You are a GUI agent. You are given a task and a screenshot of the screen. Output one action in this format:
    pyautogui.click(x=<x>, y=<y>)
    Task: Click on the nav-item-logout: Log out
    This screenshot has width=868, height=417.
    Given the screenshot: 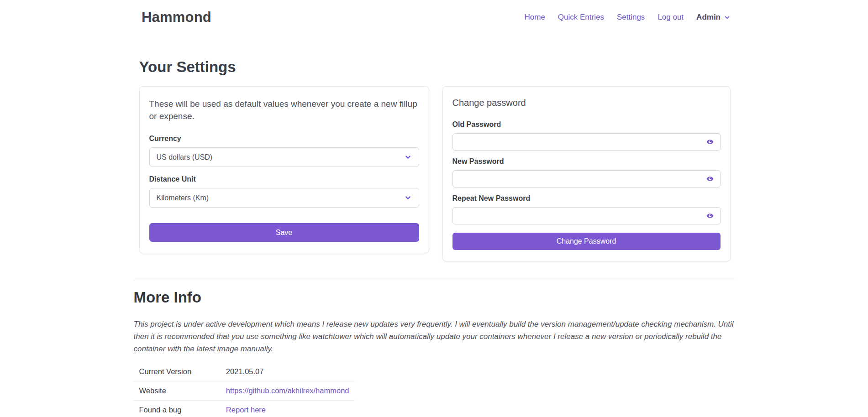 What is the action you would take?
    pyautogui.click(x=670, y=17)
    